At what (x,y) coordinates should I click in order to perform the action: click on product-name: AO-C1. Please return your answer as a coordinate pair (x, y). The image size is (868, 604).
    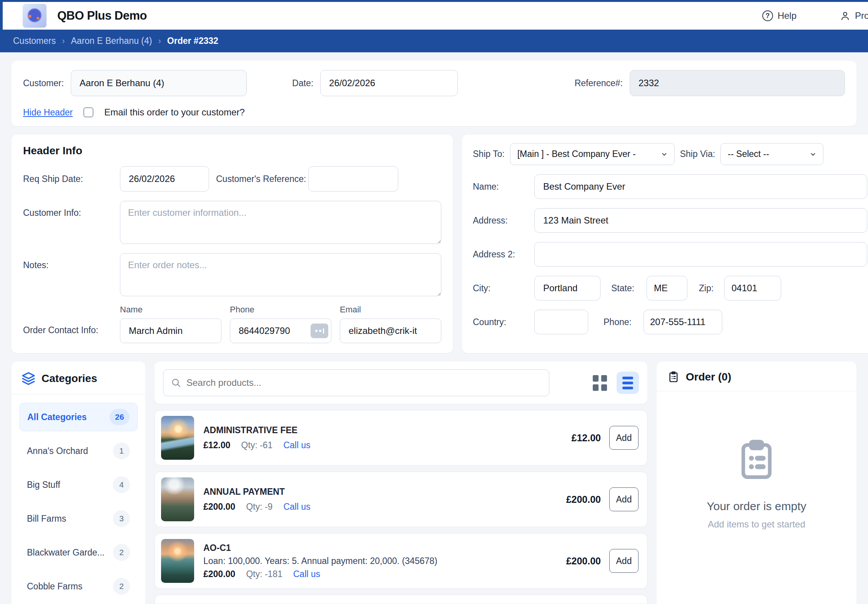
    Looking at the image, I should click on (321, 548).